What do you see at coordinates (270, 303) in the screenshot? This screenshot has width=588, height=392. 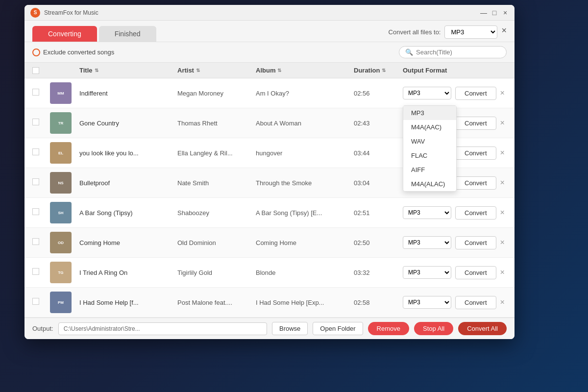 I see `table-row: PM I Had Some Help [f... Post Malone fea…` at bounding box center [270, 303].